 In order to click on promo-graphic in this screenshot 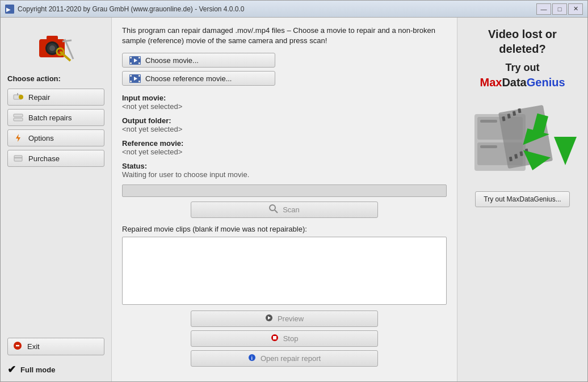, I will do `click(523, 140)`.